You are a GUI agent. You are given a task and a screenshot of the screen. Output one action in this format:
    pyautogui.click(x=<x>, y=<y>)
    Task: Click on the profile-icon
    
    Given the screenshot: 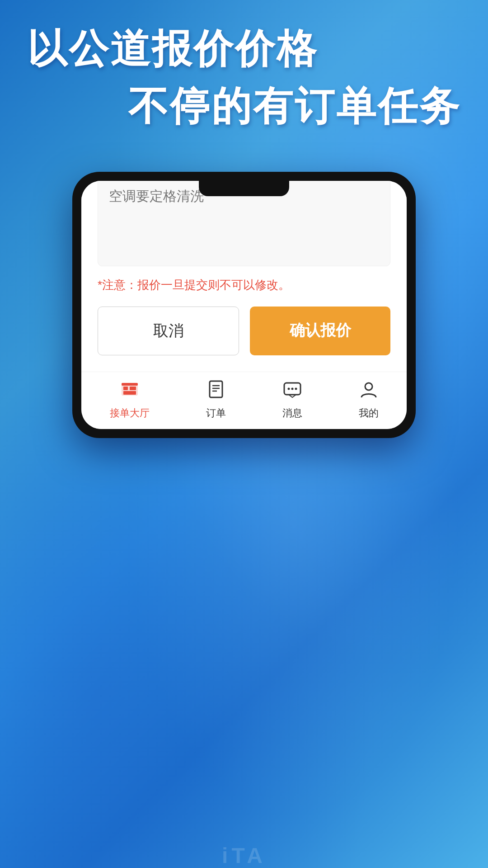 What is the action you would take?
    pyautogui.click(x=369, y=392)
    